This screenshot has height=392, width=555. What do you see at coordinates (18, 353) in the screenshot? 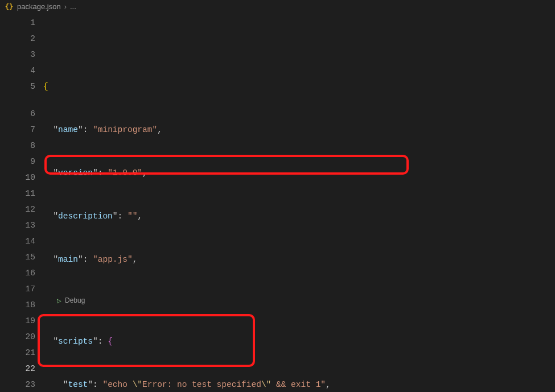
I see `line-number: 21` at bounding box center [18, 353].